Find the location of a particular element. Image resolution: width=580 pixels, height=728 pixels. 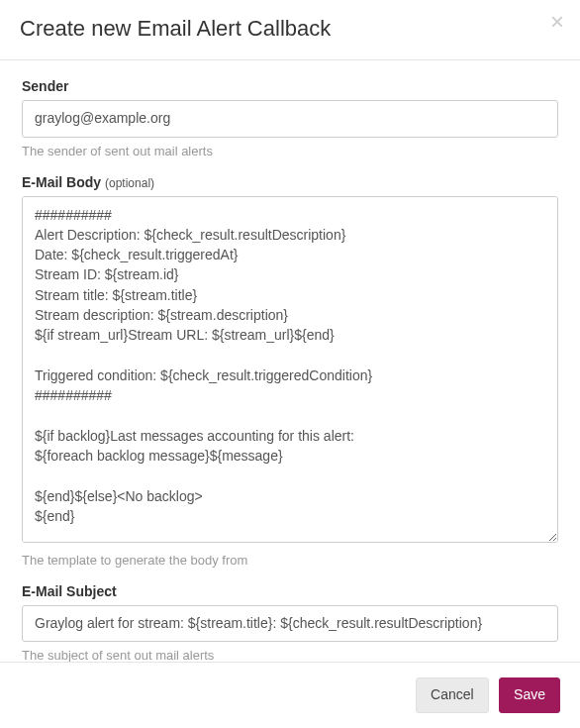

email-subject-help: The subject of sent out mail alerts is located at coordinates (290, 655).